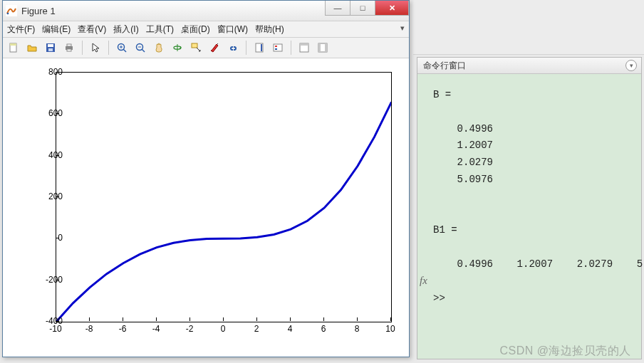 Image resolution: width=644 pixels, height=363 pixels. I want to click on x-tick-label: 8, so click(358, 329).